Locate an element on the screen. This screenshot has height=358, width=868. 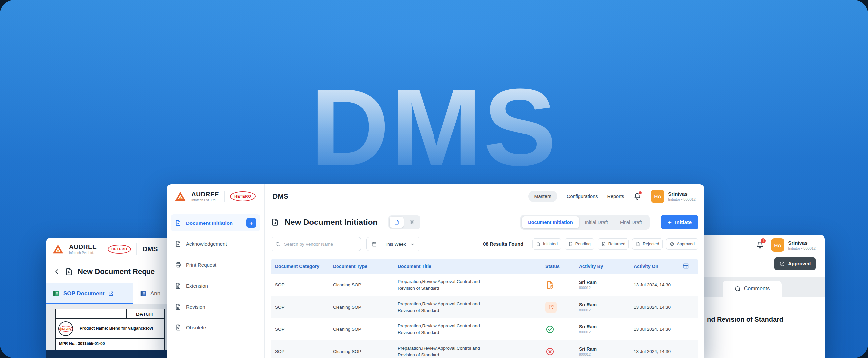
sidebar-item-obsolete: Obsolete is located at coordinates (216, 327).